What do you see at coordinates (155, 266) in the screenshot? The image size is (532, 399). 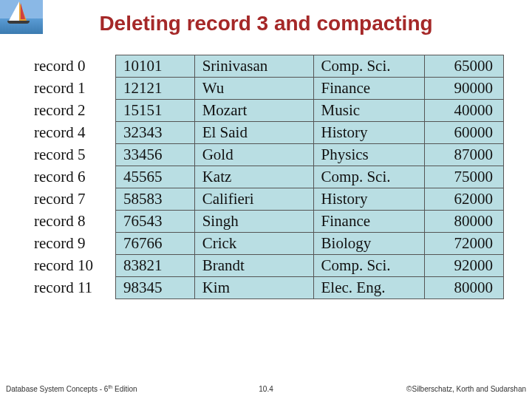 I see `row-id: 83821` at bounding box center [155, 266].